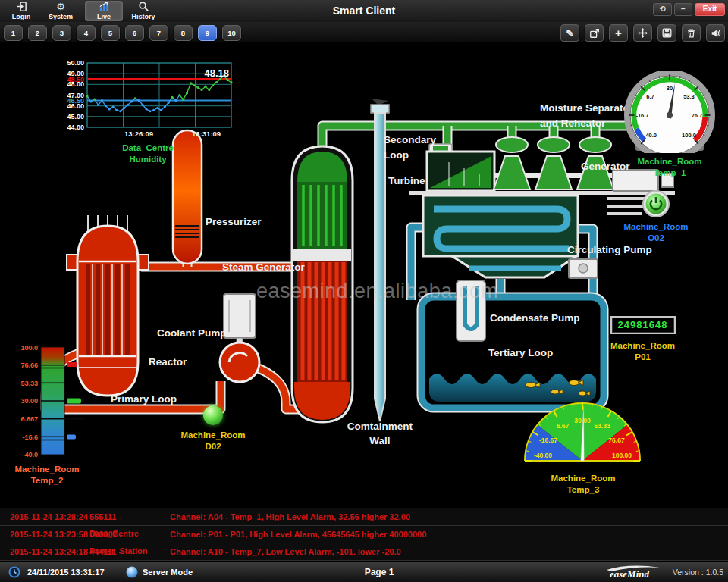 The height and width of the screenshot is (582, 728). Describe the element at coordinates (670, 88) in the screenshot. I see `svg-text: 30` at that location.